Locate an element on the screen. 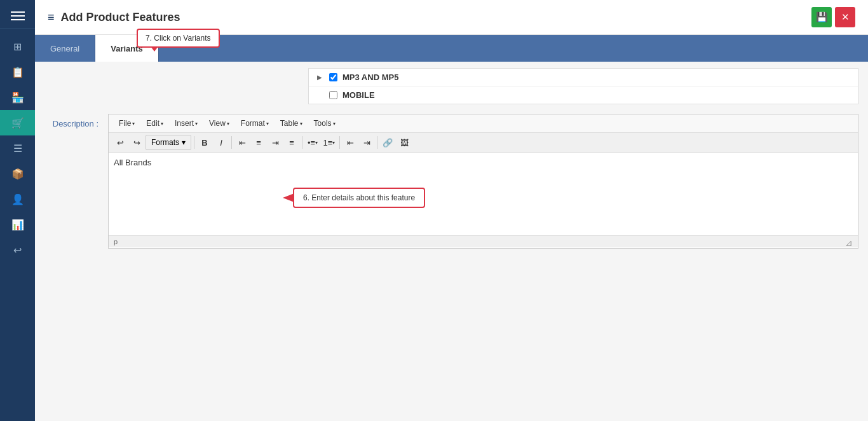 The height and width of the screenshot is (421, 868). checkbox-mp3mp5 is located at coordinates (333, 78).